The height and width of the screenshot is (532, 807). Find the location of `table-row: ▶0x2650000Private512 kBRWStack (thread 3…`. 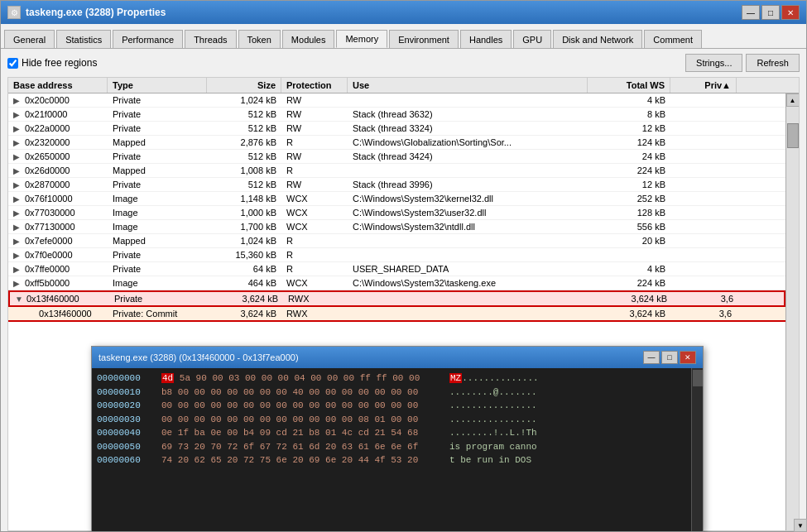

table-row: ▶0x2650000Private512 kBRWStack (thread 3… is located at coordinates (397, 157).